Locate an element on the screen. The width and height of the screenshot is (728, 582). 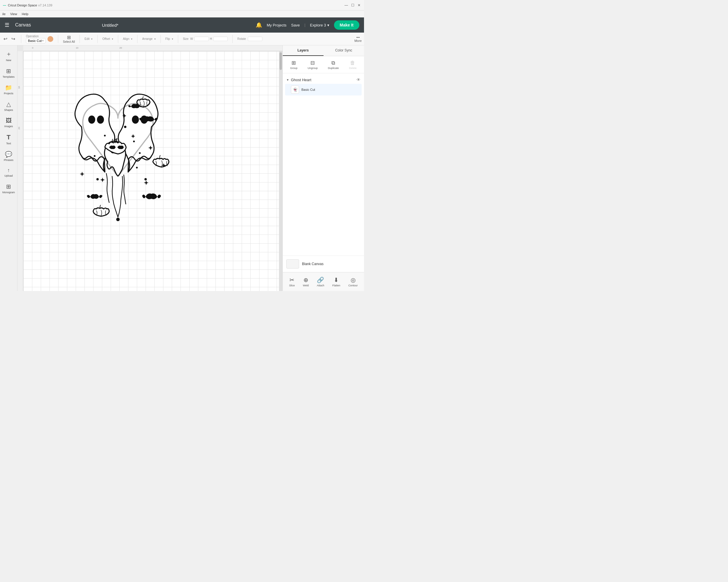
align-label: Align is located at coordinates (126, 39).